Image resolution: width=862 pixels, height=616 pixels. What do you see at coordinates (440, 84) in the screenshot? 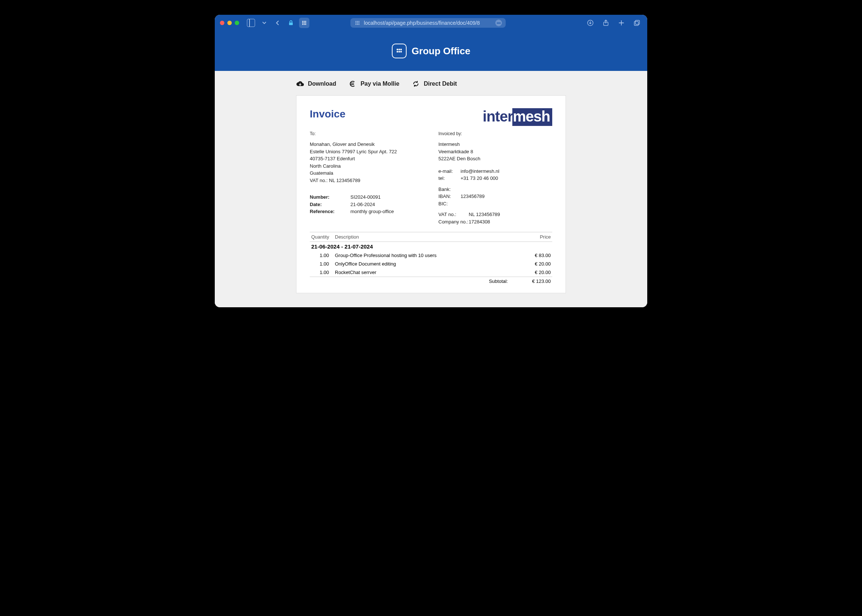
I see `direct-debit-label: Direct Debit` at bounding box center [440, 84].